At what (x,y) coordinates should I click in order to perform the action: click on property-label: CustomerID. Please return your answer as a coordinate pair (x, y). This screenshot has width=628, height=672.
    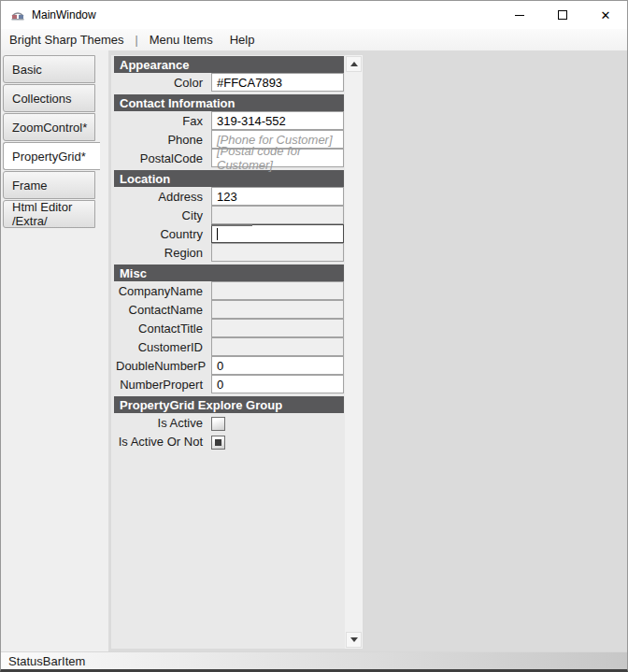
    Looking at the image, I should click on (163, 347).